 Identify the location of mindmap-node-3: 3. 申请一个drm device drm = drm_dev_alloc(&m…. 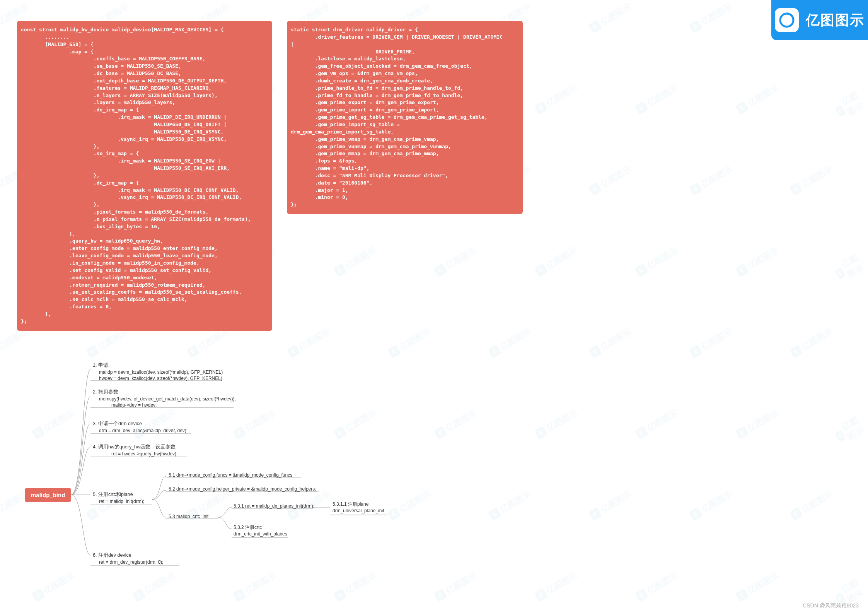
(140, 427).